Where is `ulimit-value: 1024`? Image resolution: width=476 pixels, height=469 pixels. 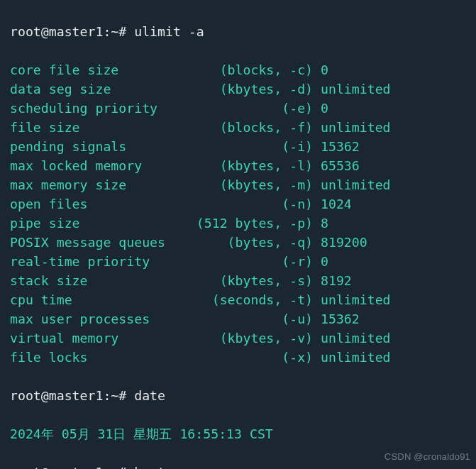 ulimit-value: 1024 is located at coordinates (336, 204).